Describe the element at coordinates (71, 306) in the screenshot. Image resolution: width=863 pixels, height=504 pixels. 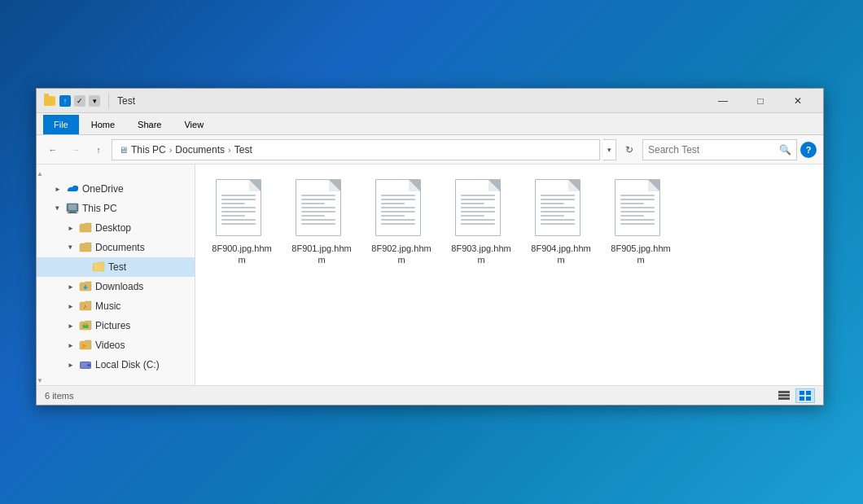
I see `expand-icon-music: ►` at that location.